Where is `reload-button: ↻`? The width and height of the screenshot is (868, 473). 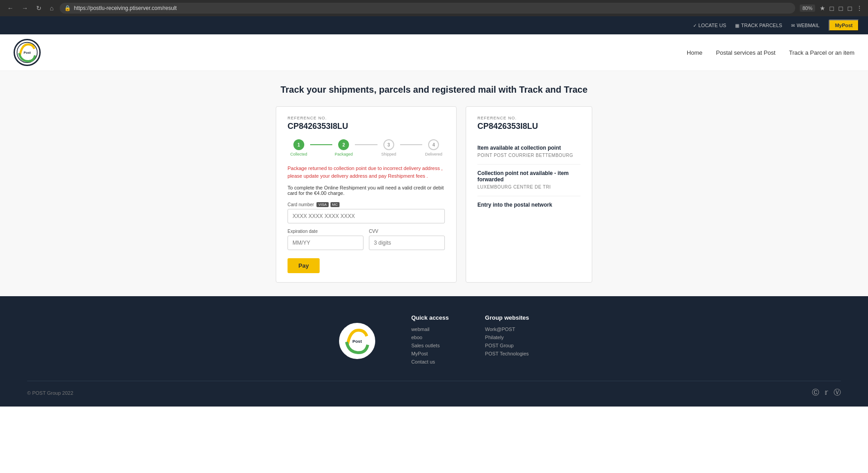 reload-button: ↻ is located at coordinates (39, 8).